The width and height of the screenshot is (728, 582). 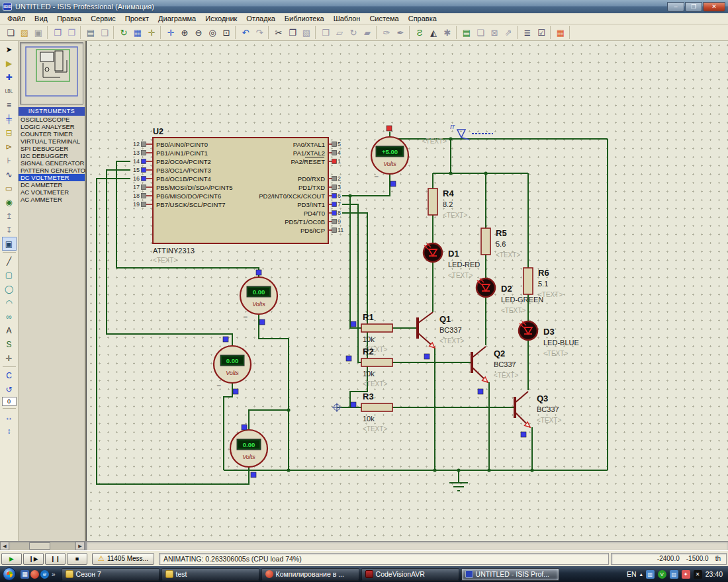 What do you see at coordinates (199, 32) in the screenshot?
I see `zoom-out-icon: ⊖` at bounding box center [199, 32].